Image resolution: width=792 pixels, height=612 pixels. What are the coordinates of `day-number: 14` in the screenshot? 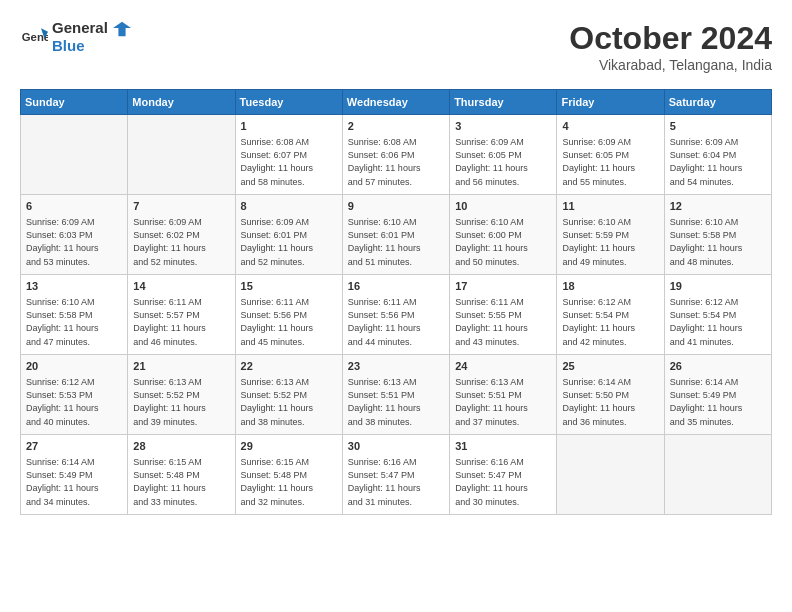 It's located at (181, 286).